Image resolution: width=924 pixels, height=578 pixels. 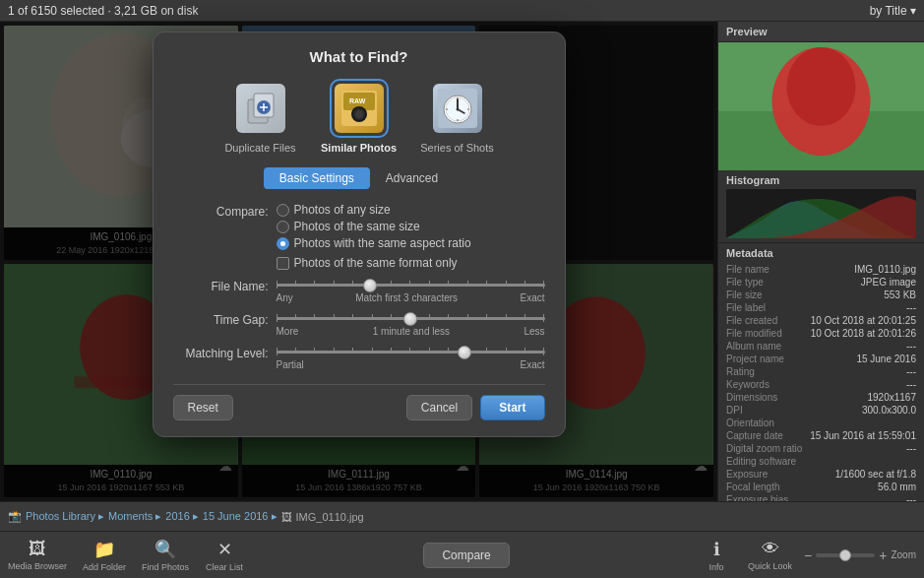 What do you see at coordinates (411, 364) in the screenshot?
I see `matching-slider-labels: Partial Exact` at bounding box center [411, 364].